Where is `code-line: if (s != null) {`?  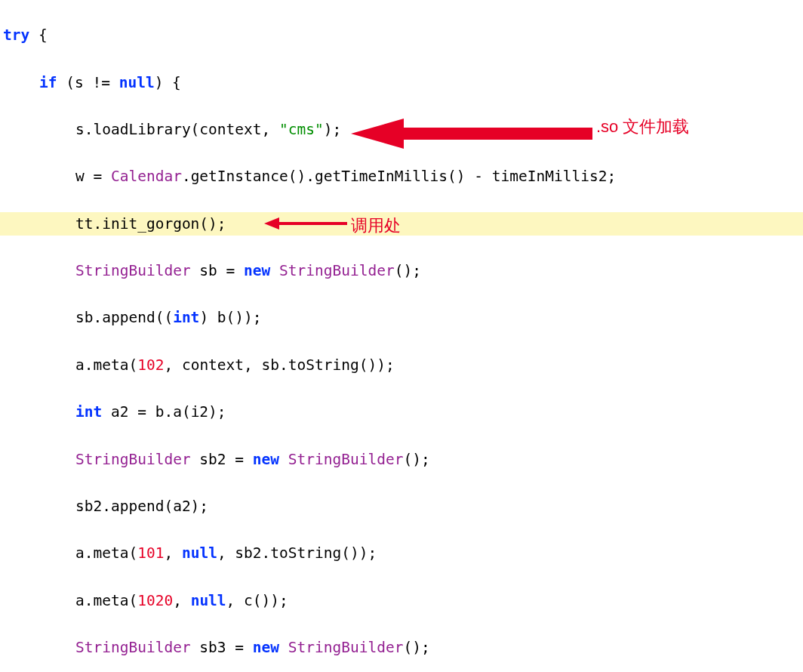
code-line: if (s != null) { is located at coordinates (402, 83).